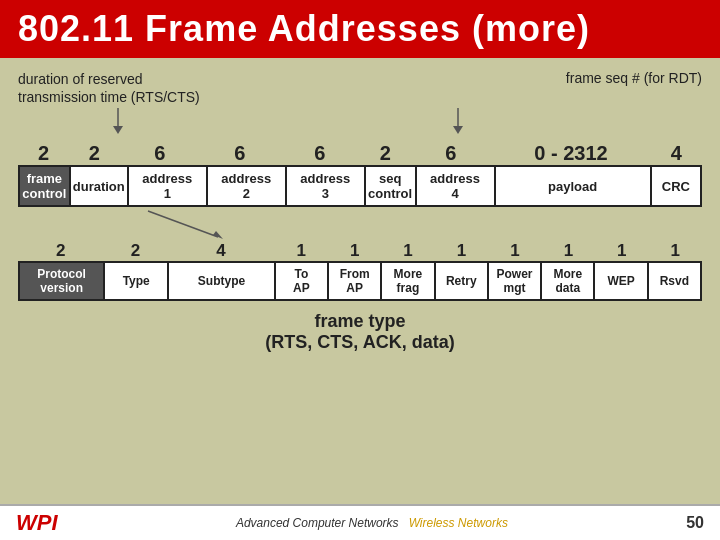 The image size is (720, 540). I want to click on lower-field-3: ToAP, so click(302, 281).